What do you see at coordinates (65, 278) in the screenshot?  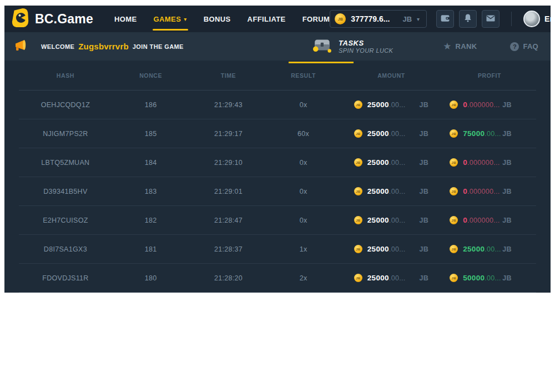 I see `cell-hash: FDOVDJS11R` at bounding box center [65, 278].